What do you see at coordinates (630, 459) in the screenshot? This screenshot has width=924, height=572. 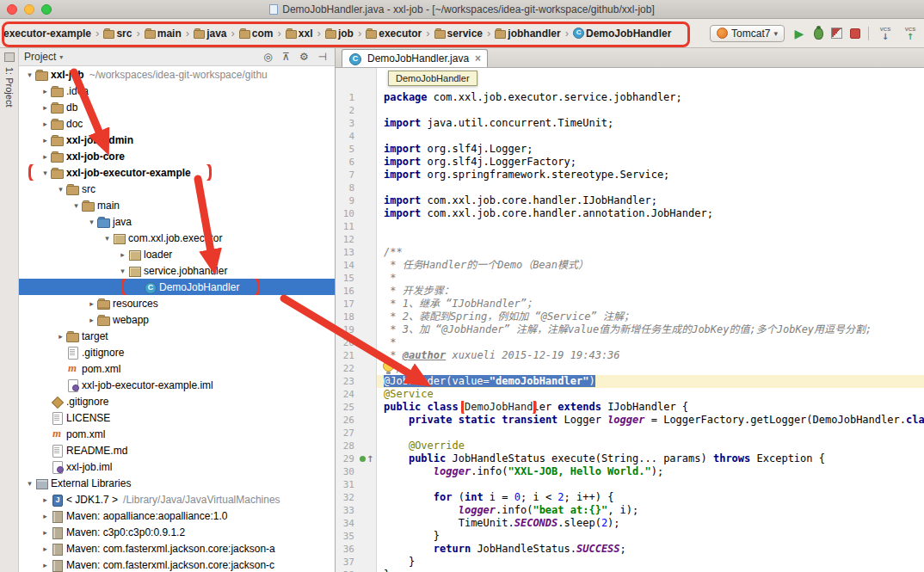 I see `code-line-29: 29↑ public JobHandleStatus execute(Strin…` at bounding box center [630, 459].